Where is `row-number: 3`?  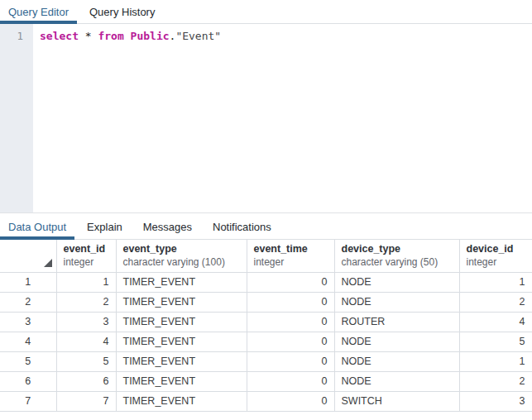
row-number: 3 is located at coordinates (28, 322).